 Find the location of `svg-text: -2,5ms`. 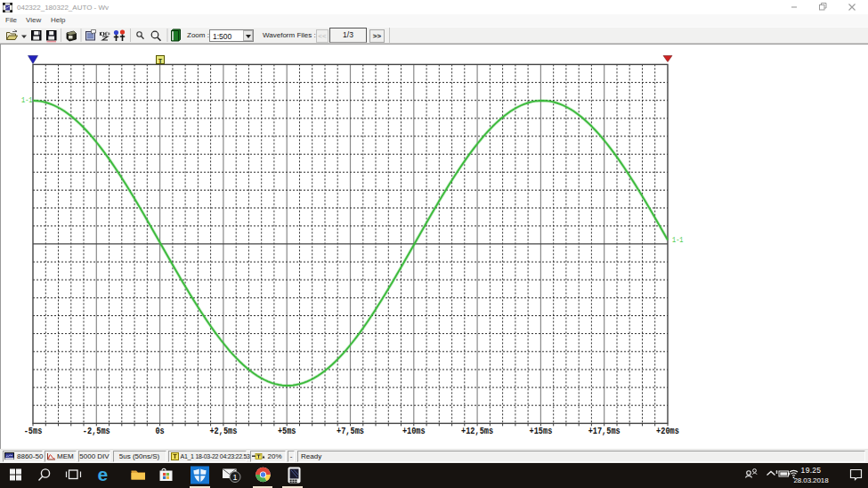

svg-text: -2,5ms is located at coordinates (96, 431).